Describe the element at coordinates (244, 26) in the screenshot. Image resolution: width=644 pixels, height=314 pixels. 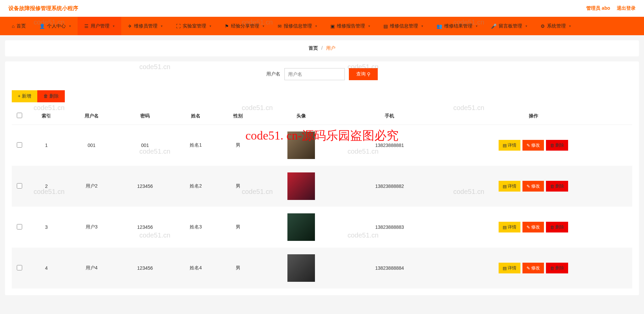
I see `nav-item-5: ⚑经验分享管理▾` at that location.